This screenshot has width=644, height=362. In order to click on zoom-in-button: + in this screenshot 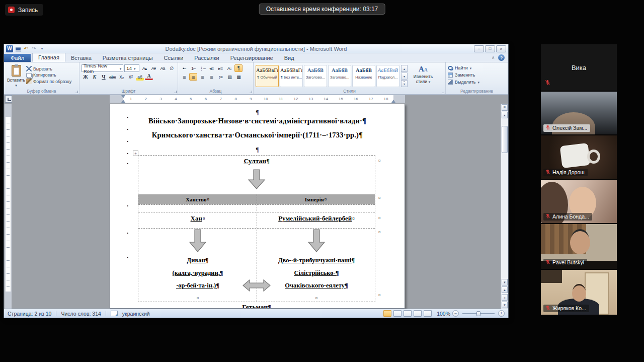, I will do `click(501, 313)`.